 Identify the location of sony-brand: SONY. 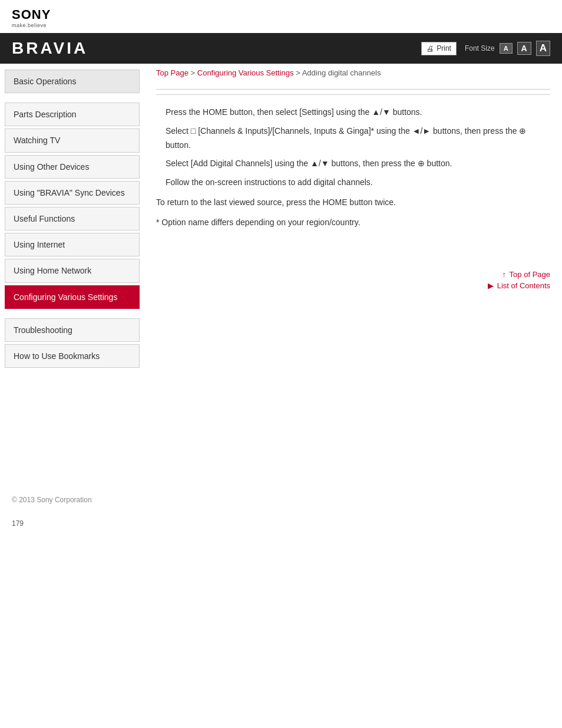
(31, 15).